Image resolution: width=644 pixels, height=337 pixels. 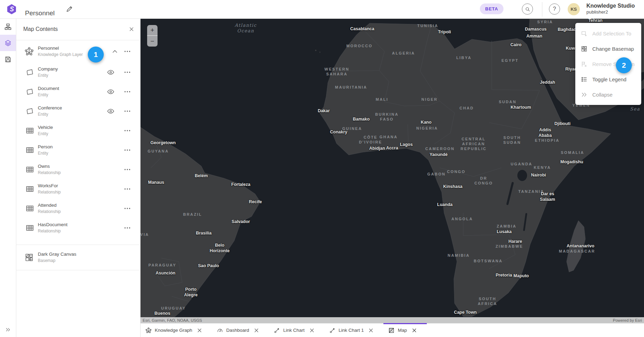 What do you see at coordinates (49, 186) in the screenshot?
I see `layer-title: WorksFor` at bounding box center [49, 186].